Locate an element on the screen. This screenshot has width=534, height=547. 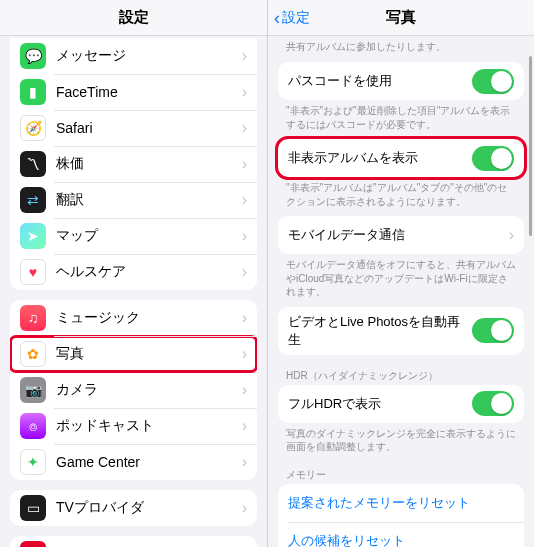
photos-icon: ✿ is located at coordinates (33, 354).